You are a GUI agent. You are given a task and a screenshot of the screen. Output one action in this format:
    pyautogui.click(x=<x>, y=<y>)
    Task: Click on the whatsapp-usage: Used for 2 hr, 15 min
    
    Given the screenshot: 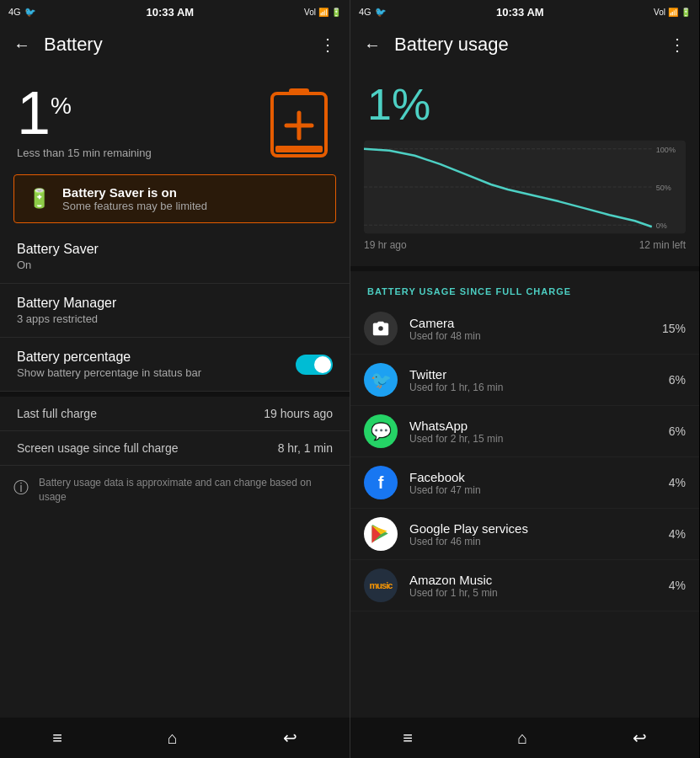 What is the action you would take?
    pyautogui.click(x=533, y=439)
    